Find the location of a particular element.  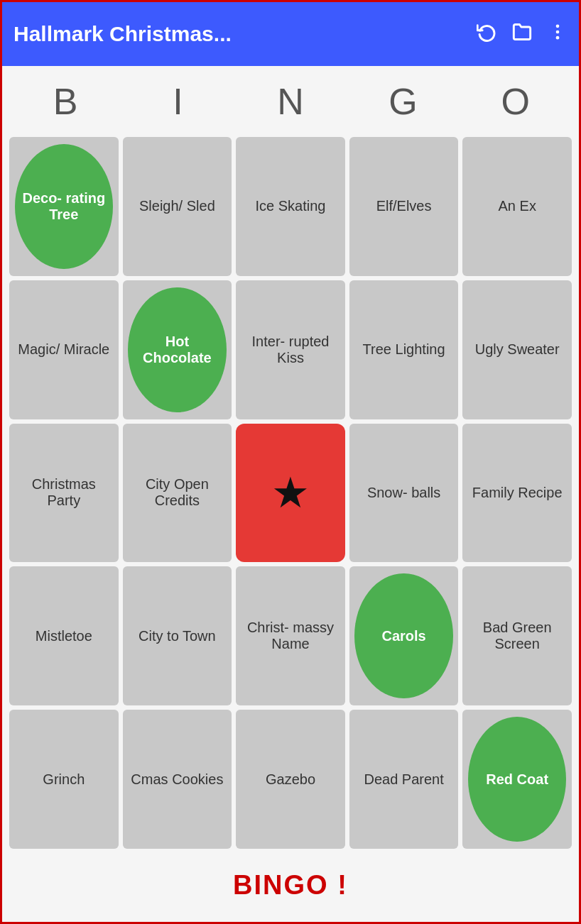

bingo-cell-12: ★ is located at coordinates (290, 493).